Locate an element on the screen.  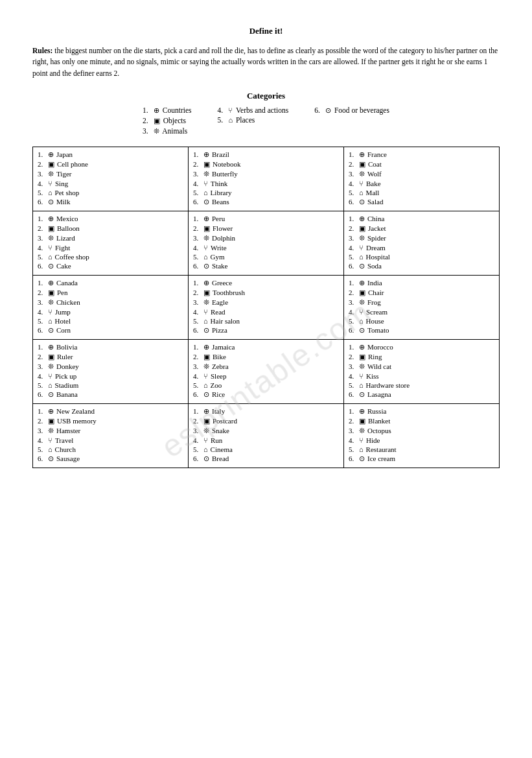
rules-label: Rules: is located at coordinates (43, 51).